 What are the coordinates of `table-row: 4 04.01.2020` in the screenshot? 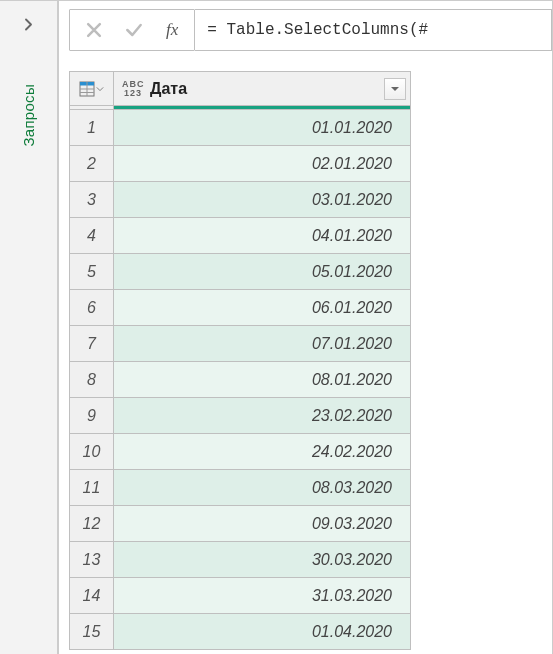 It's located at (240, 236).